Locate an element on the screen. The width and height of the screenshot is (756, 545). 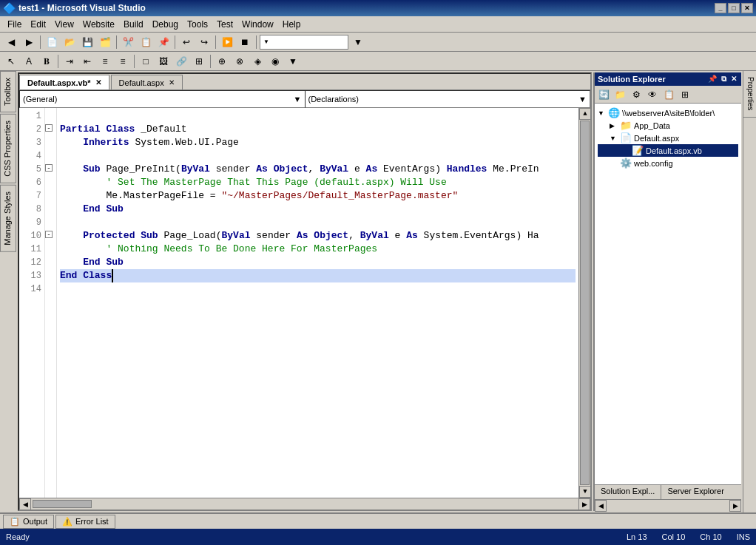
tb-more2: ⊗ is located at coordinates (240, 61).